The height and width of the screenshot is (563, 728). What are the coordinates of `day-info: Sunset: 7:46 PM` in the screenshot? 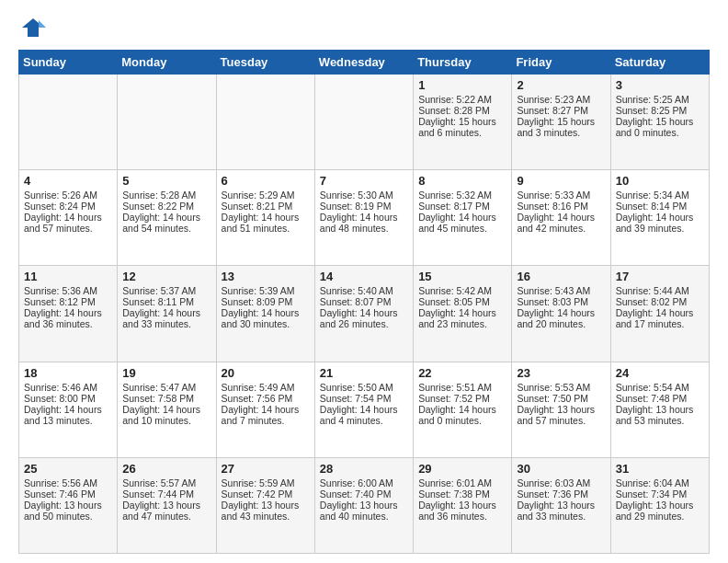 It's located at (68, 494).